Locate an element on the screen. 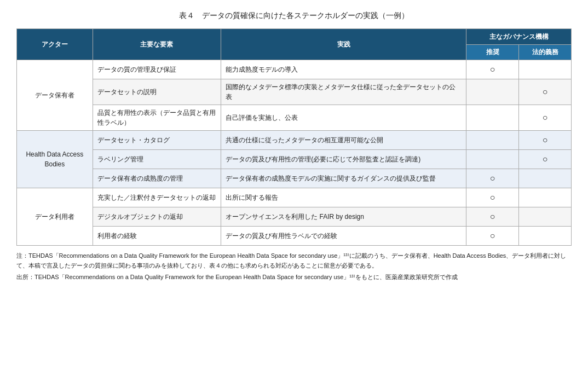 Image resolution: width=588 pixels, height=382 pixels. element-cell: デジタルオブジェクトの返却 is located at coordinates (157, 217).